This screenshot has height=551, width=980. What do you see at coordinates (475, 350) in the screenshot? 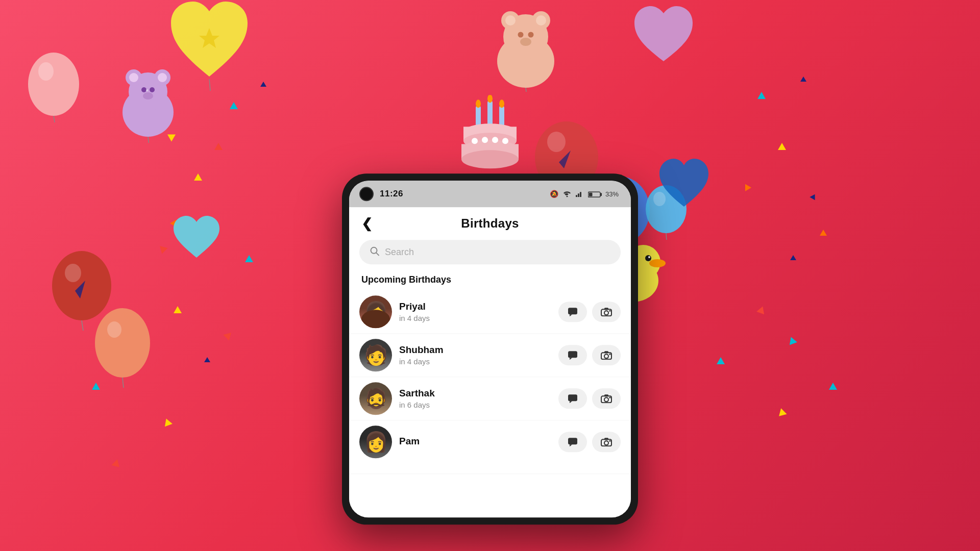
I see `person-name-shubham: Shubham` at bounding box center [475, 350].